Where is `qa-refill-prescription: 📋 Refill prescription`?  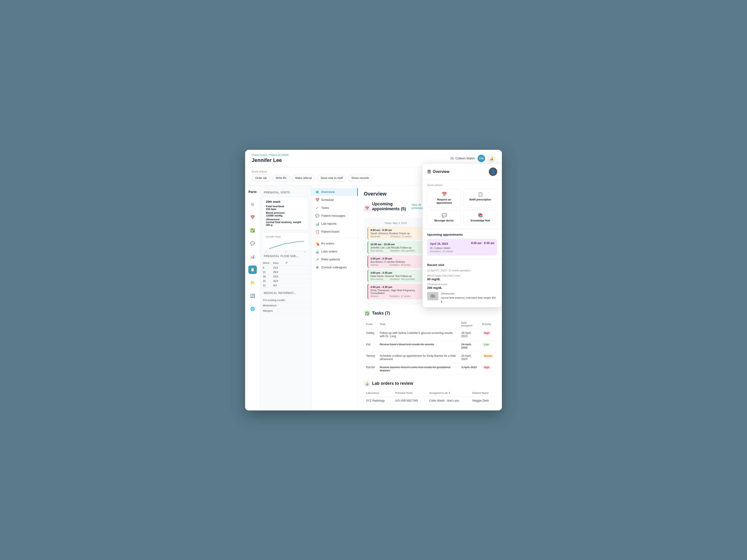
qa-refill-prescription: 📋 Refill prescription is located at coordinates (480, 198).